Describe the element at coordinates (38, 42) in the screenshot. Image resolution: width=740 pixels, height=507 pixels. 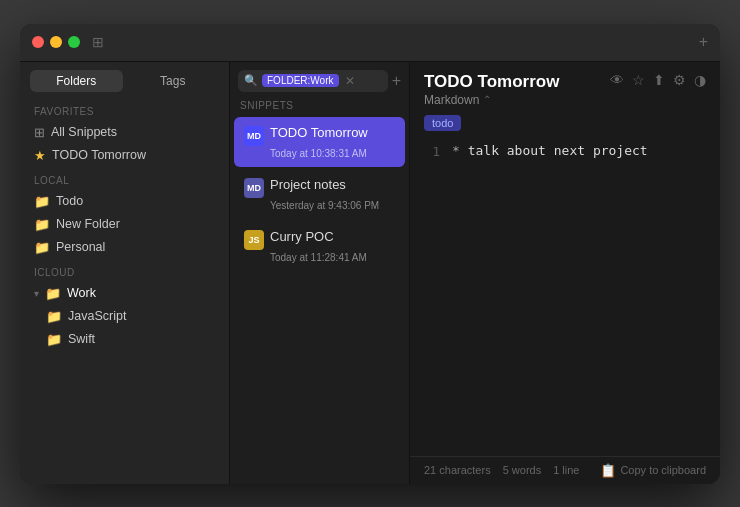
I see `close-button` at that location.